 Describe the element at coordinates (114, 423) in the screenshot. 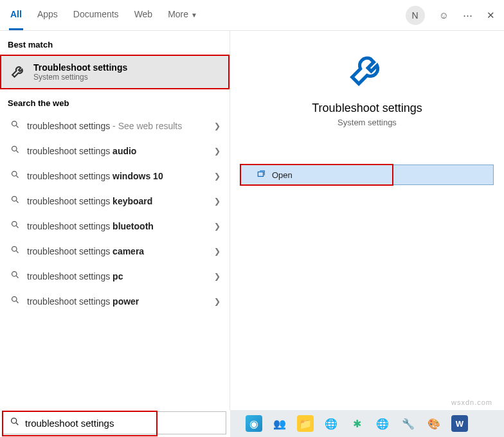

I see `search-box` at that location.